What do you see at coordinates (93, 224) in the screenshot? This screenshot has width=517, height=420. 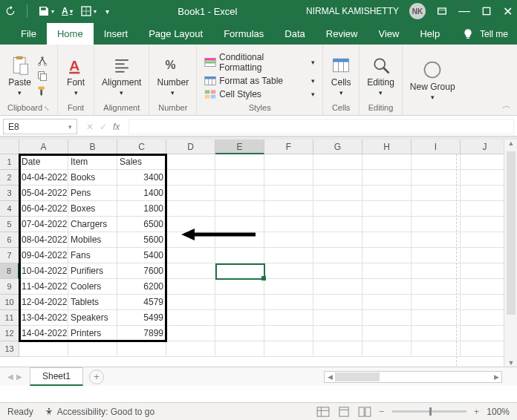 I see `cell: Chargers` at bounding box center [93, 224].